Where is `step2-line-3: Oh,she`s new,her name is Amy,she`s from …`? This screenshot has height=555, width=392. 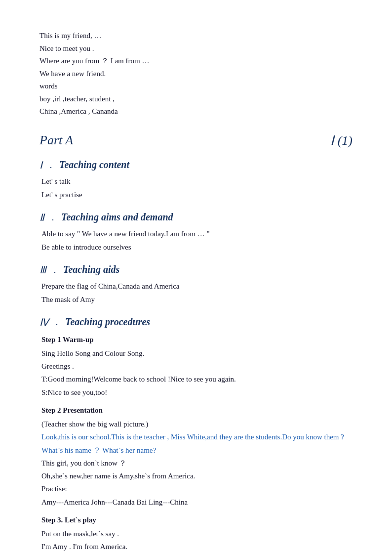
step2-line-3: Oh,she`s new,her name is Amy,she`s from … is located at coordinates (197, 476).